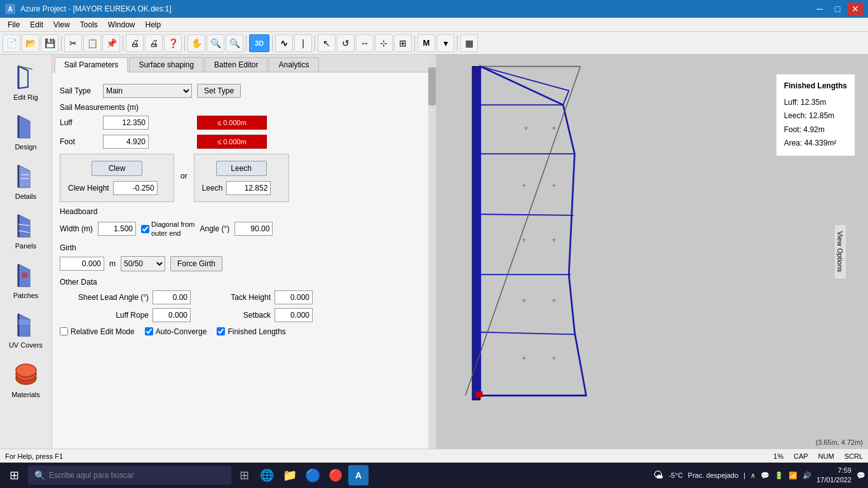 The height and width of the screenshot is (488, 868). I want to click on move-button: ⊹, so click(384, 43).